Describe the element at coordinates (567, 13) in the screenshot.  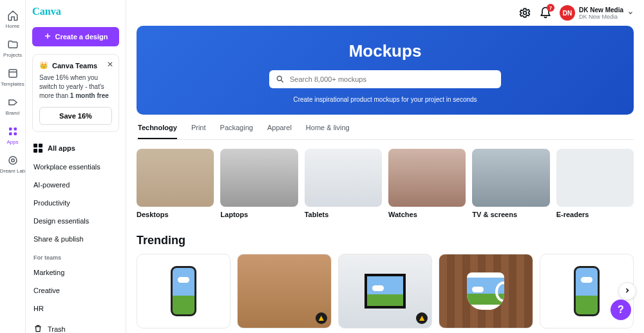
I see `avatar: DN` at that location.